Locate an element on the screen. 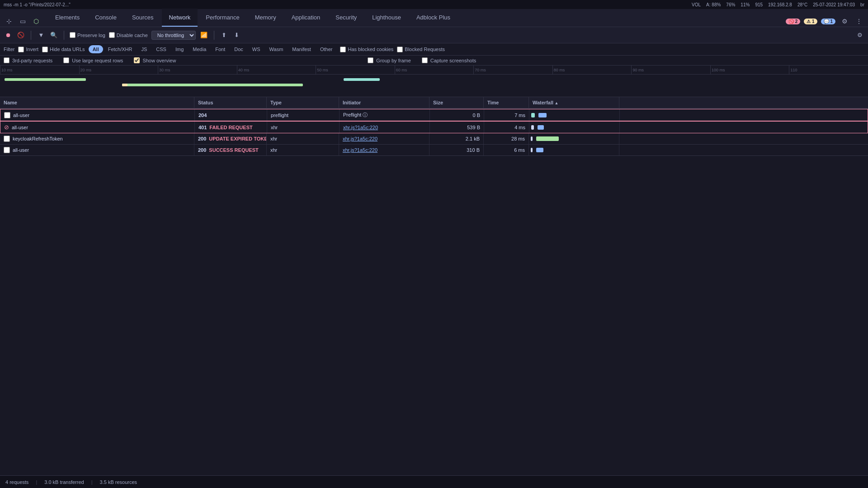 This screenshot has height=488, width=868. filter-pill-font: Font is located at coordinates (220, 49).